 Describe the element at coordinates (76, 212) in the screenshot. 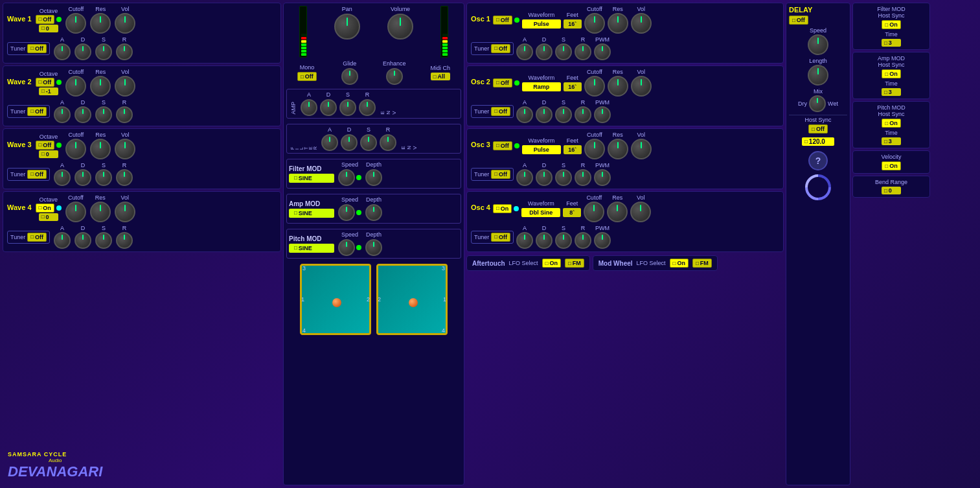

I see `wave4-cutoff-knob` at that location.